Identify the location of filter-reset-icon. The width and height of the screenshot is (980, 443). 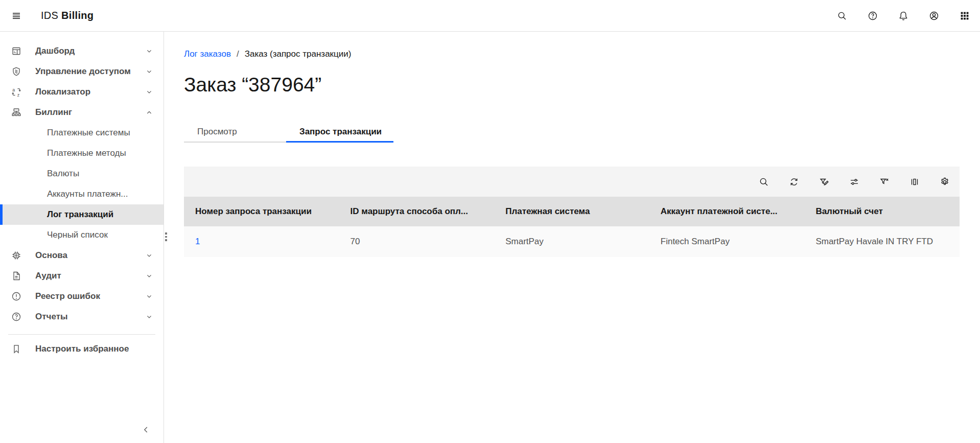
(884, 182).